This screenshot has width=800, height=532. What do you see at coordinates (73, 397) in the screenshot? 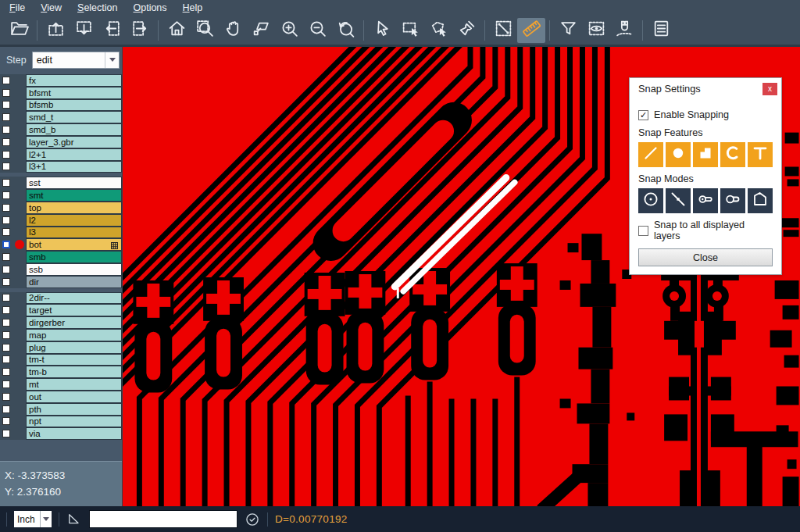
I see `layer-name: out` at bounding box center [73, 397].